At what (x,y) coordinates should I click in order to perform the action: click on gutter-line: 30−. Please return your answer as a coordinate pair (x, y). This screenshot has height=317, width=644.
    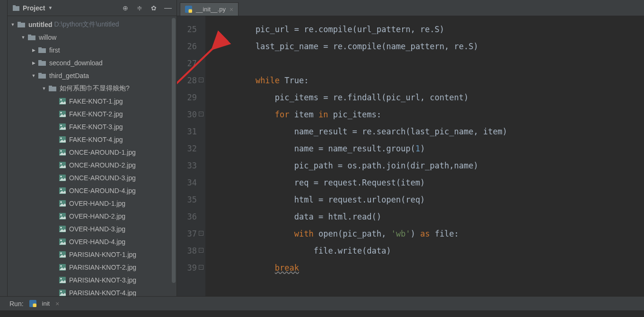
    Looking at the image, I should click on (187, 114).